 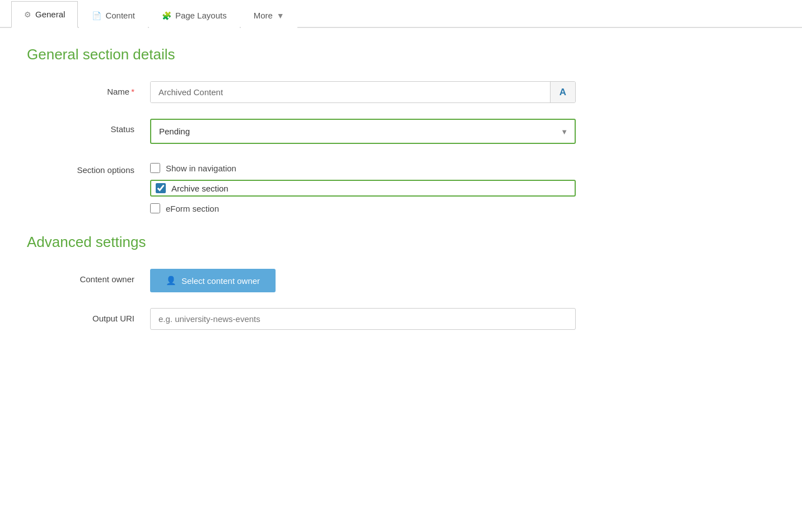 I want to click on select-owner-btn-label: Select content owner, so click(x=221, y=281).